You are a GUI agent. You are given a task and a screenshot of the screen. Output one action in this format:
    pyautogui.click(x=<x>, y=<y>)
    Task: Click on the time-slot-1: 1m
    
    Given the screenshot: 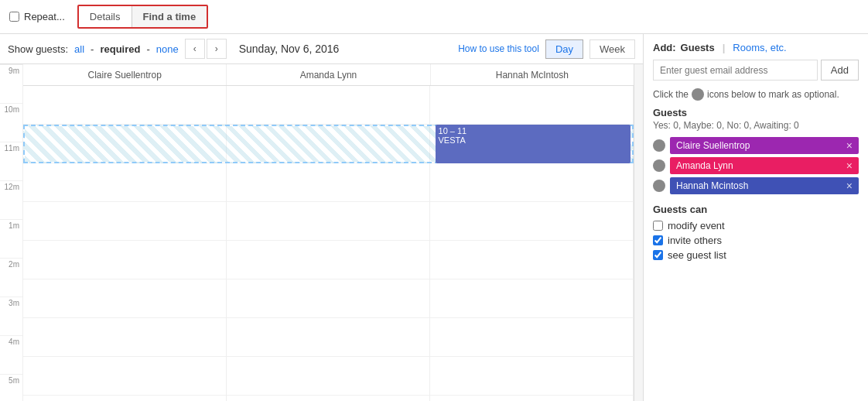 What is the action you would take?
    pyautogui.click(x=11, y=239)
    